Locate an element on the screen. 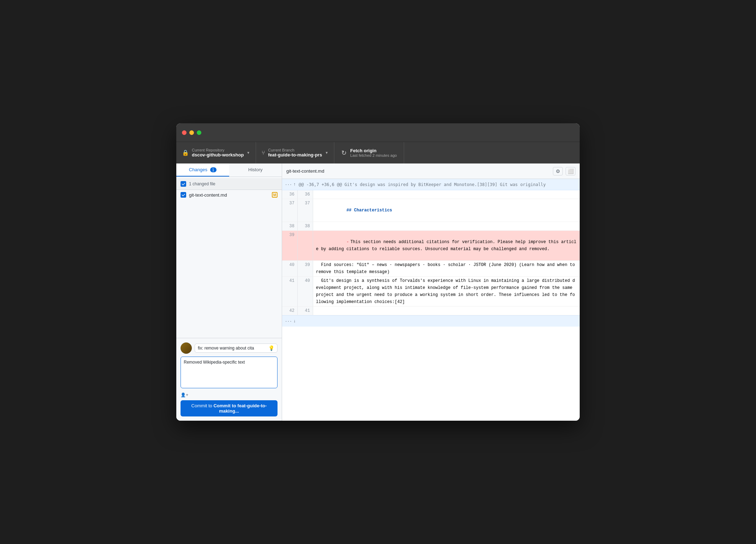 The image size is (756, 544). diff-line-39-deleted: -This section needs additional citations… is located at coordinates (446, 246).